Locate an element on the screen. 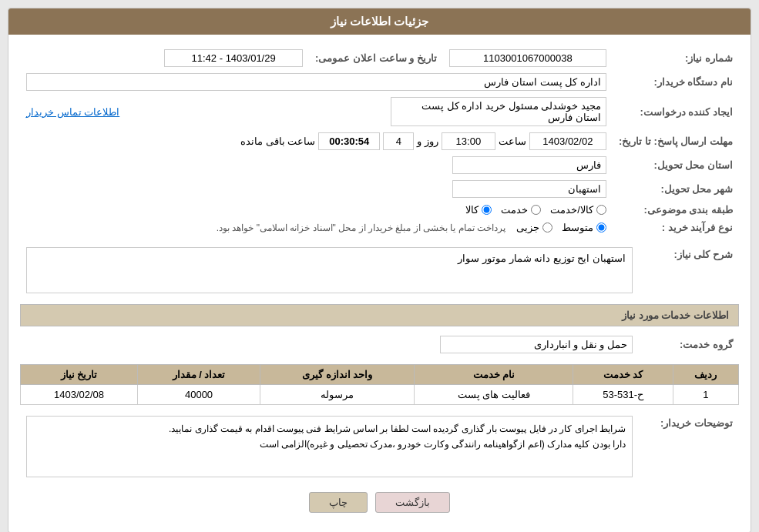 This screenshot has height=532, width=759. service-group-label: گروه خدمت: is located at coordinates (689, 345).